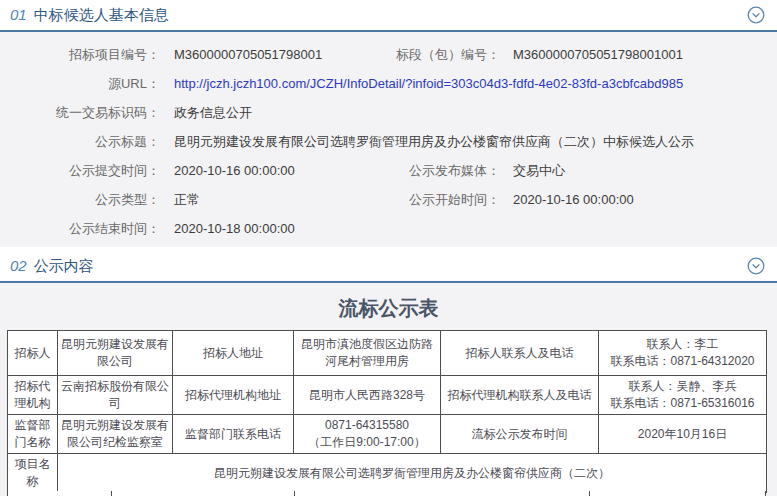 The height and width of the screenshot is (496, 777). Describe the element at coordinates (234, 434) in the screenshot. I see `cell-supervisor-phone-label: 监督部门联系电话` at that location.